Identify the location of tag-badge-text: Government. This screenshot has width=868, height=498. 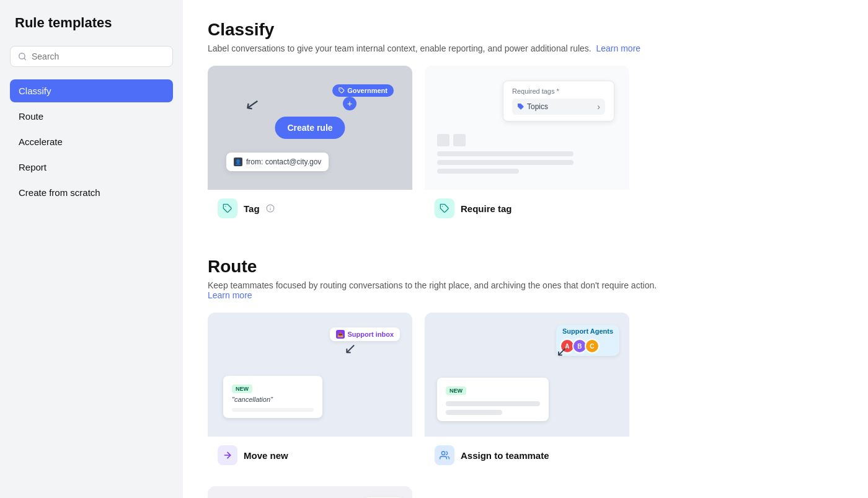
(367, 91).